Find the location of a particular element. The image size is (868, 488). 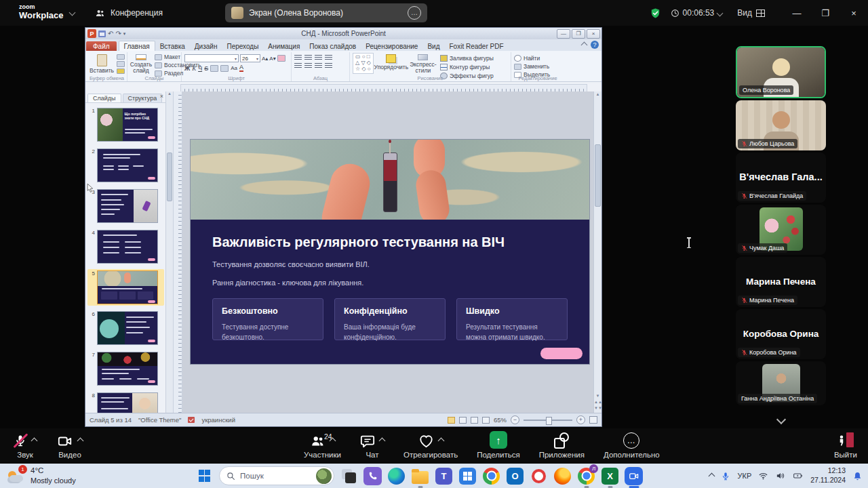

audio-button: Звук is located at coordinates (25, 445).